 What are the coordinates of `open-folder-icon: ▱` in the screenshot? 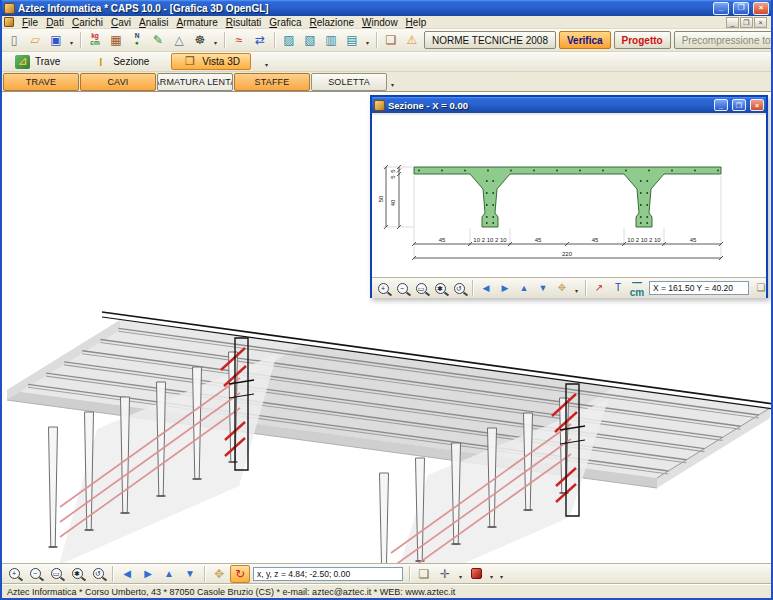 It's located at (35, 40).